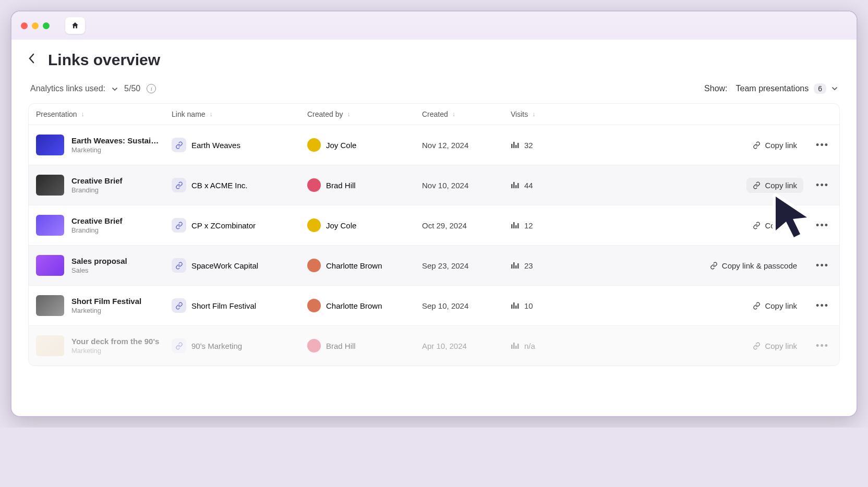 Image resolution: width=868 pixels, height=487 pixels. What do you see at coordinates (365, 225) in the screenshot?
I see `cell-created-by: Joy Cole` at bounding box center [365, 225].